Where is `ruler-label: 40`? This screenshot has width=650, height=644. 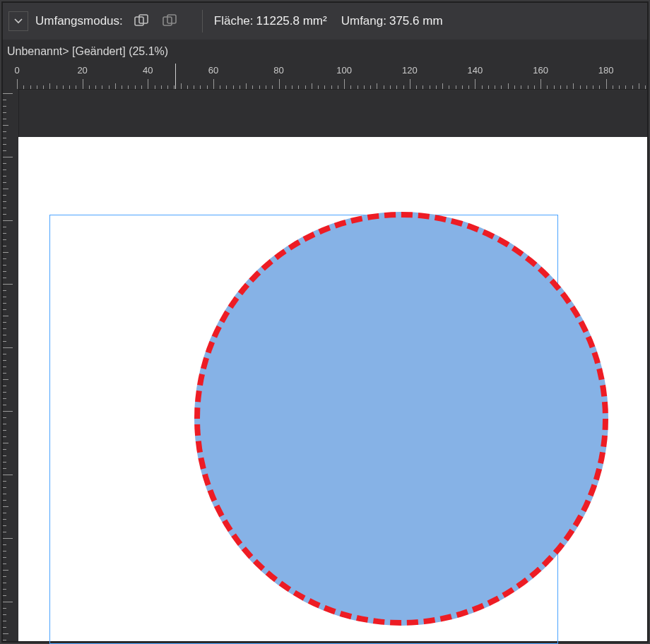
ruler-label: 40 is located at coordinates (148, 71).